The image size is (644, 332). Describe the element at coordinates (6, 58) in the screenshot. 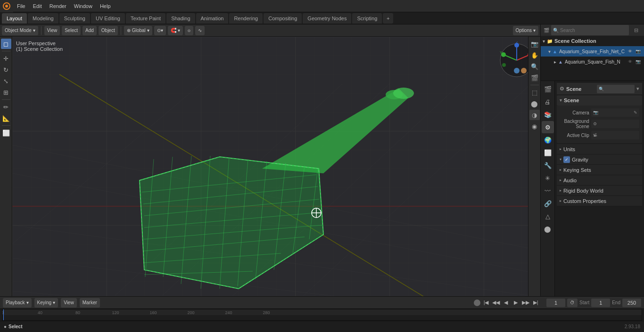

I see `move-tool: ✛` at that location.